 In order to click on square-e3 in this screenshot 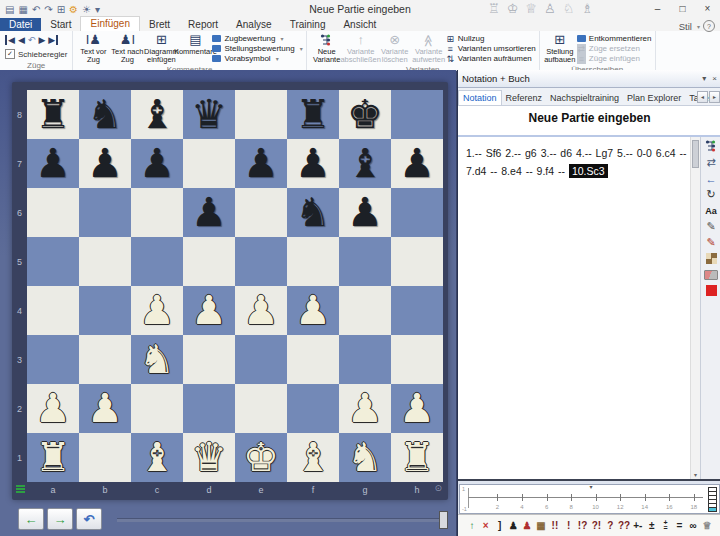, I will do `click(261, 360)`.